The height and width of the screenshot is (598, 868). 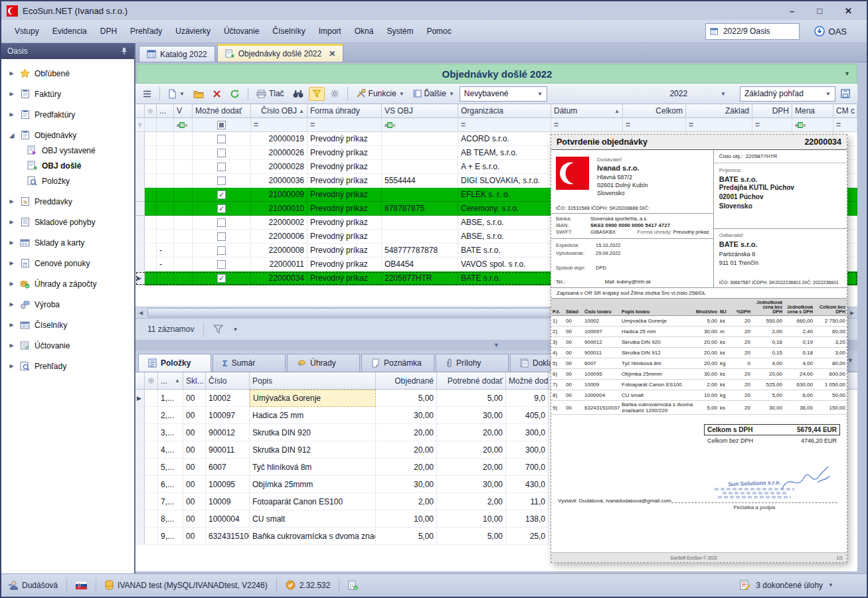 What do you see at coordinates (850, 360) in the screenshot?
I see `tabs-overflow-icon: ▼` at bounding box center [850, 360].